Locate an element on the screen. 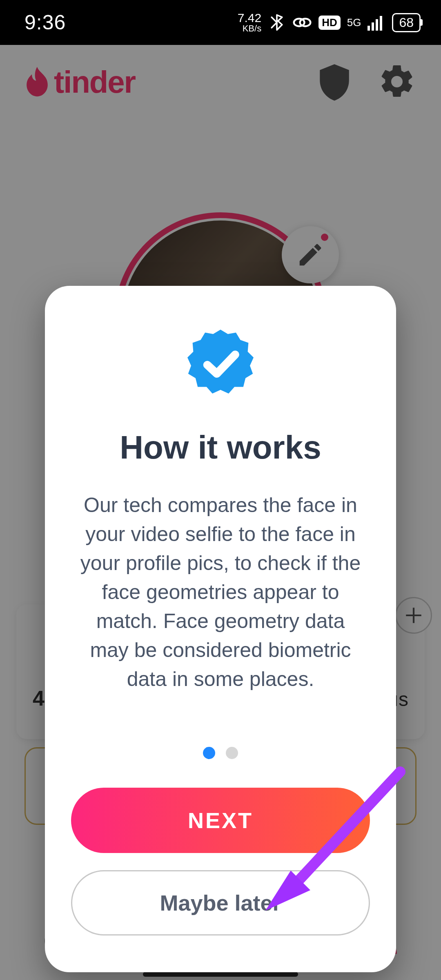  hd-badge: HD is located at coordinates (330, 23).